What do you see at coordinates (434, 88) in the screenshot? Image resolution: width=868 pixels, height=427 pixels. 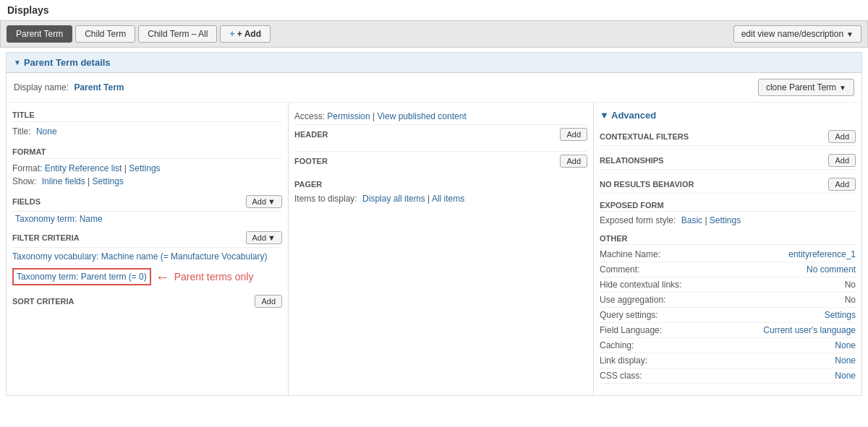 I see `display-name-row: Display name: Parent Term clone Parent T…` at bounding box center [434, 88].